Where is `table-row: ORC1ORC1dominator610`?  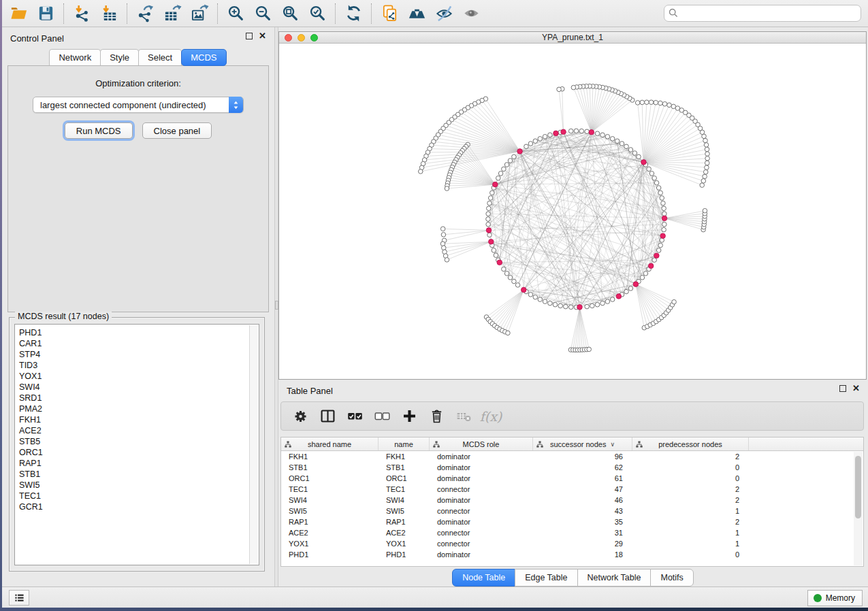
table-row: ORC1ORC1dominator610 is located at coordinates (572, 478).